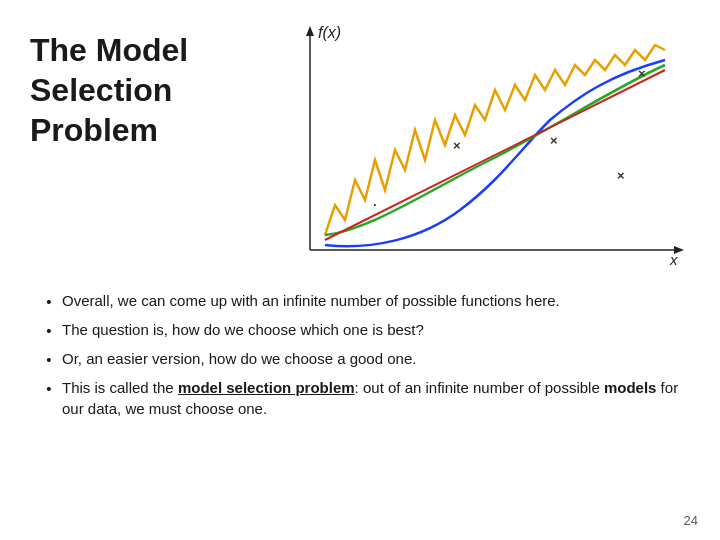 The height and width of the screenshot is (540, 720). I want to click on bullet-item-4: • This is called the model selection pro…, so click(365, 398).